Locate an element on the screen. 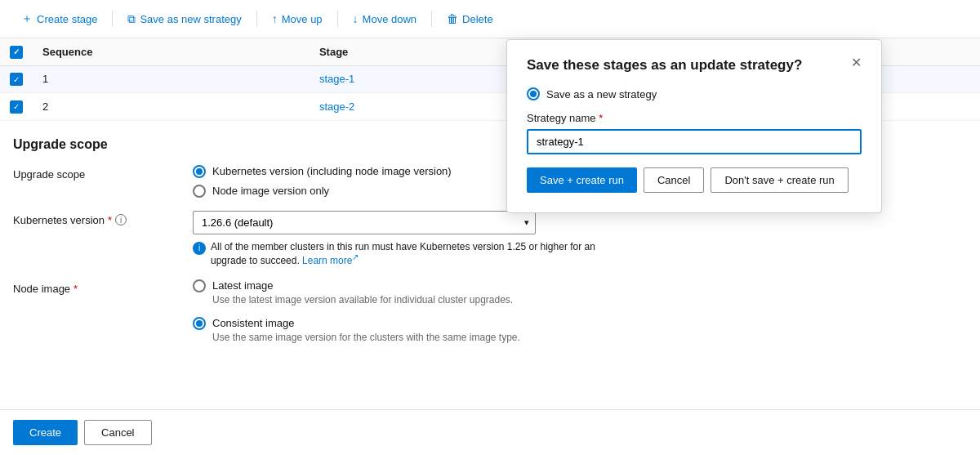  radio-consistent-icon is located at coordinates (199, 323).